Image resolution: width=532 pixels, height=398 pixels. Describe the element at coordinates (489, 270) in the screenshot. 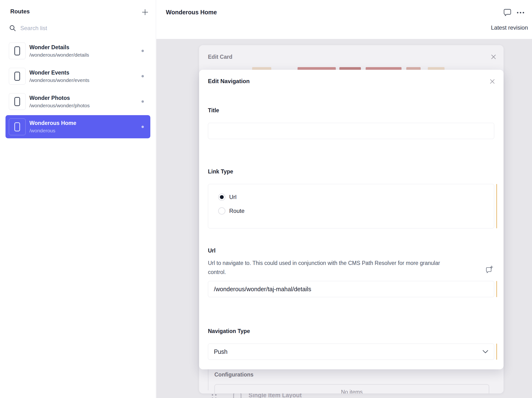

I see `add-comment-icon` at that location.